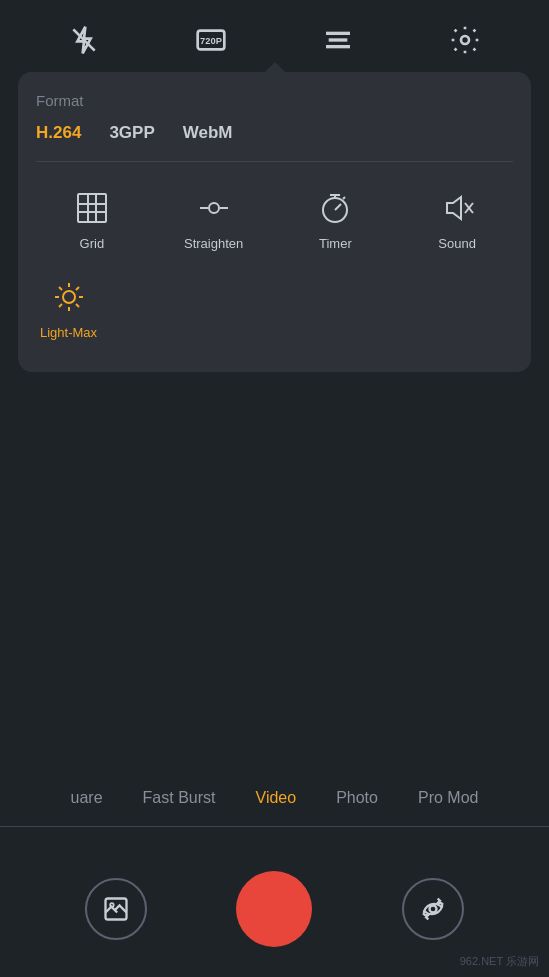 The height and width of the screenshot is (977, 549). What do you see at coordinates (68, 308) in the screenshot?
I see `tool-lightmax: Light-Max` at bounding box center [68, 308].